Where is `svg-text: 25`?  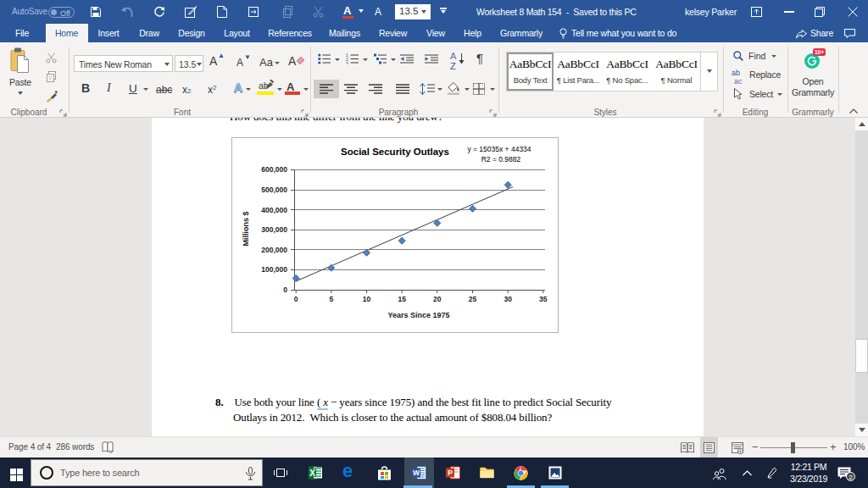
svg-text: 25 is located at coordinates (473, 299).